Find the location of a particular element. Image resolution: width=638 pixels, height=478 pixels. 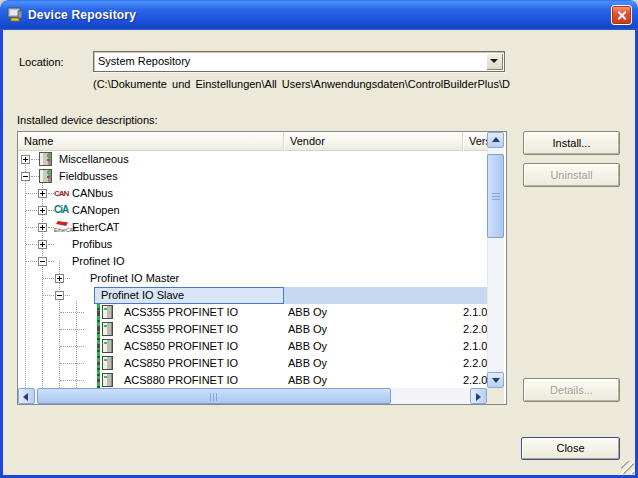

scroll-down-button is located at coordinates (496, 380).